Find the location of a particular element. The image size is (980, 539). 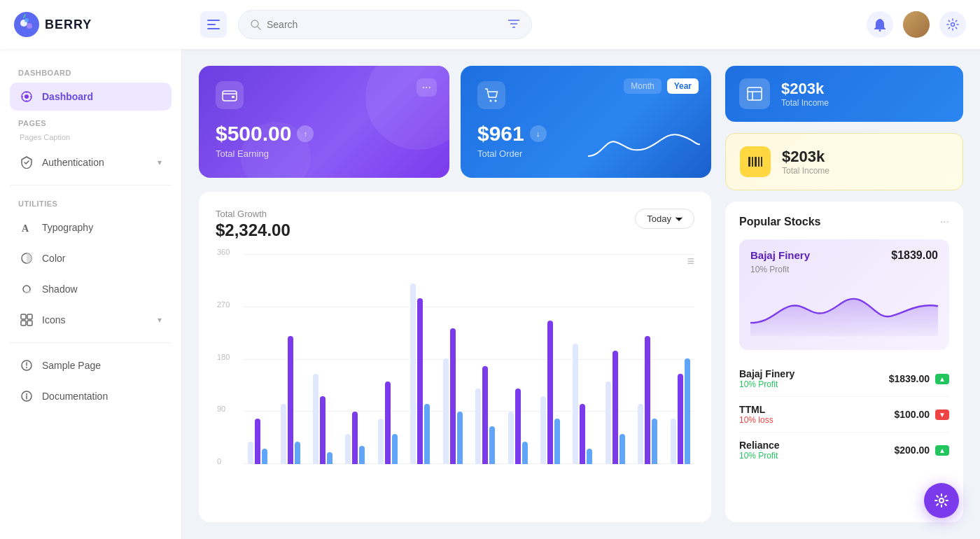

sidebar-item-typography: A Typography is located at coordinates (91, 227).